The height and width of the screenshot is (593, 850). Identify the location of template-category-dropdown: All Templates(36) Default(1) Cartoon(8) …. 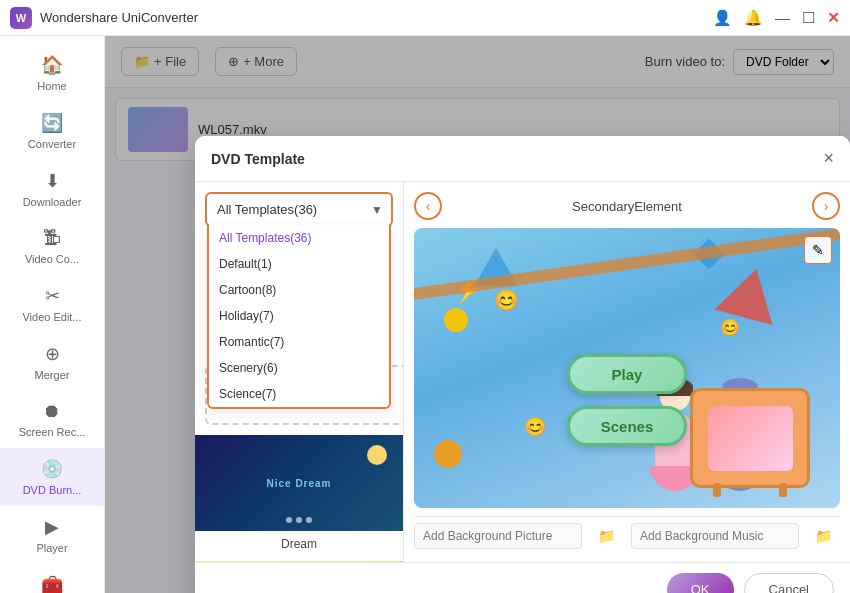
(299, 210).